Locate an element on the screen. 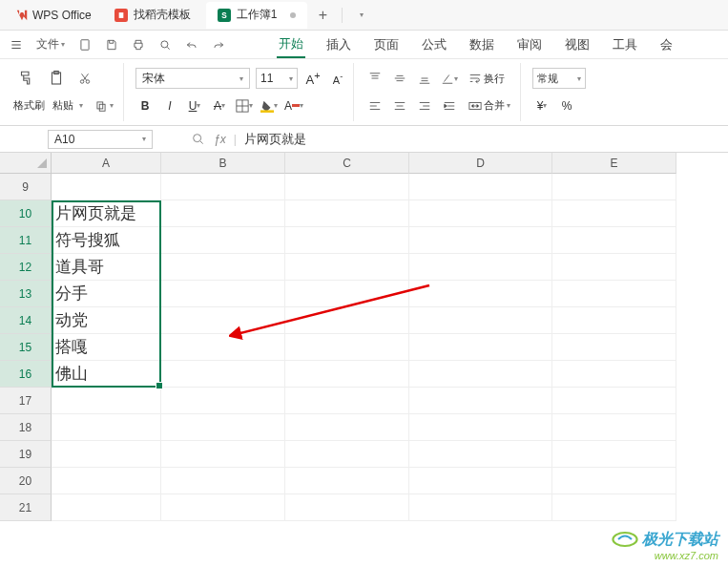  cell-B9 is located at coordinates (223, 187).